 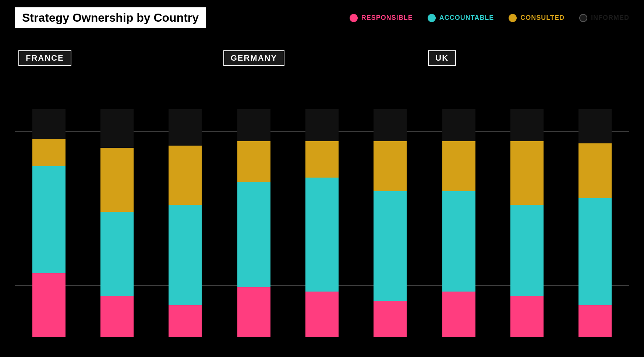 I want to click on chart-header: Strategy Ownership by Country RESPONSIBL…, so click(x=322, y=18).